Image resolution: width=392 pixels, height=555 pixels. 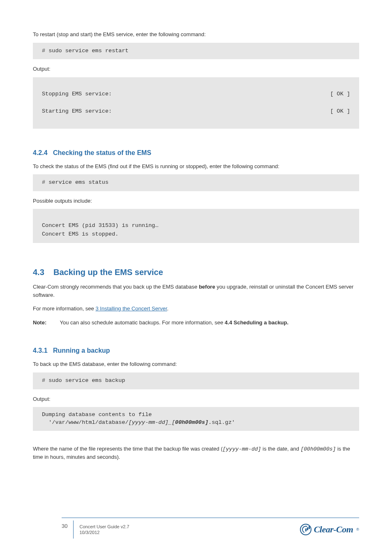 I want to click on code-restart-cmd: # sudo service ems restart, so click(x=196, y=51).